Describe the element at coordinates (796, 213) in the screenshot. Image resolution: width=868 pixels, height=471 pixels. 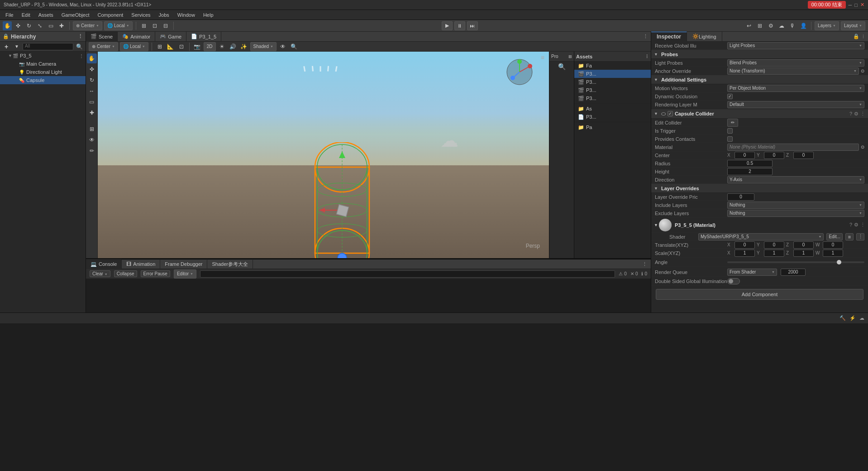
I see `exclude-layers-dropdown: Nothing ▼` at that location.